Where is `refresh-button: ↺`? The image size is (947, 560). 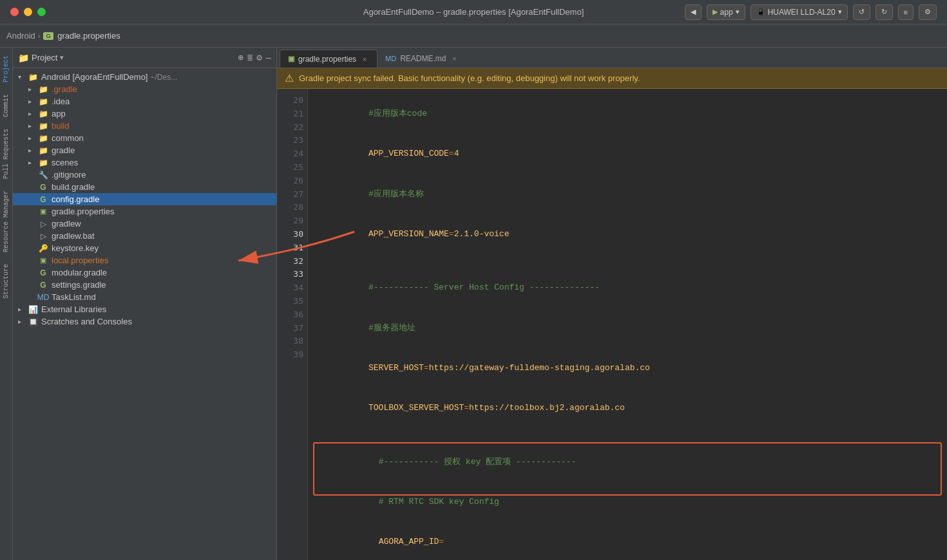 refresh-button: ↺ is located at coordinates (862, 12).